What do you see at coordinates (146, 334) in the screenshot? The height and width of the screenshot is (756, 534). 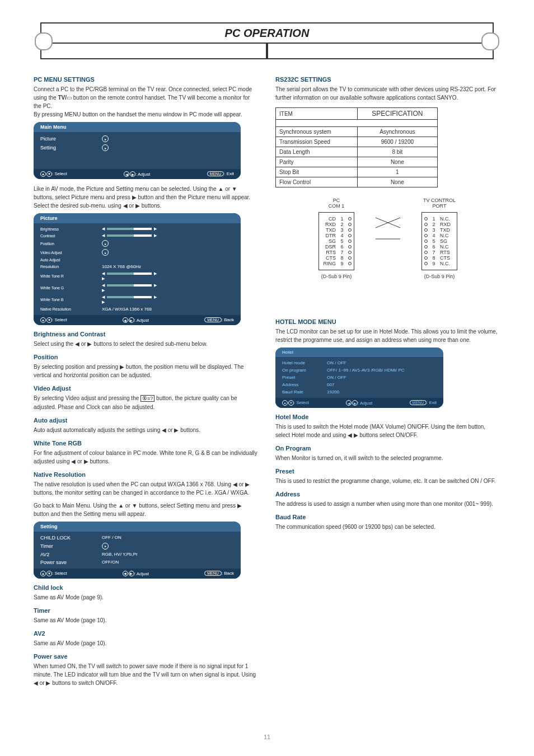 I see `h-brightness: Brightness and Contrast` at bounding box center [146, 334].